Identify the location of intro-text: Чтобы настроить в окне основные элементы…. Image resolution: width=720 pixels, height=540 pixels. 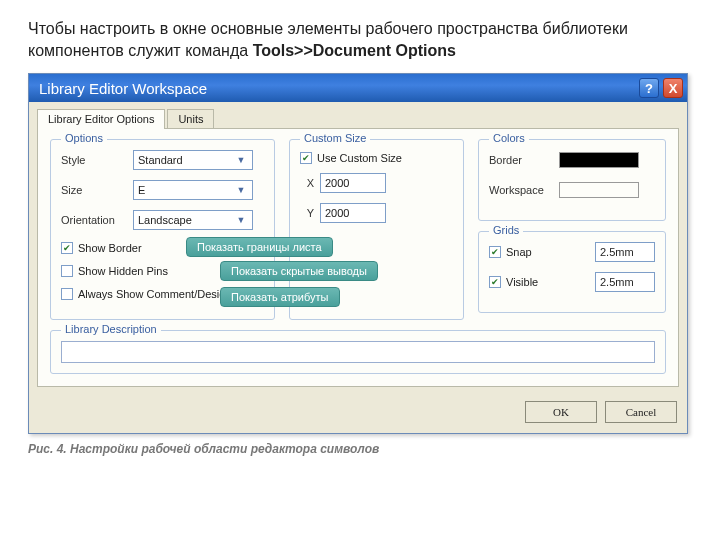
(360, 40).